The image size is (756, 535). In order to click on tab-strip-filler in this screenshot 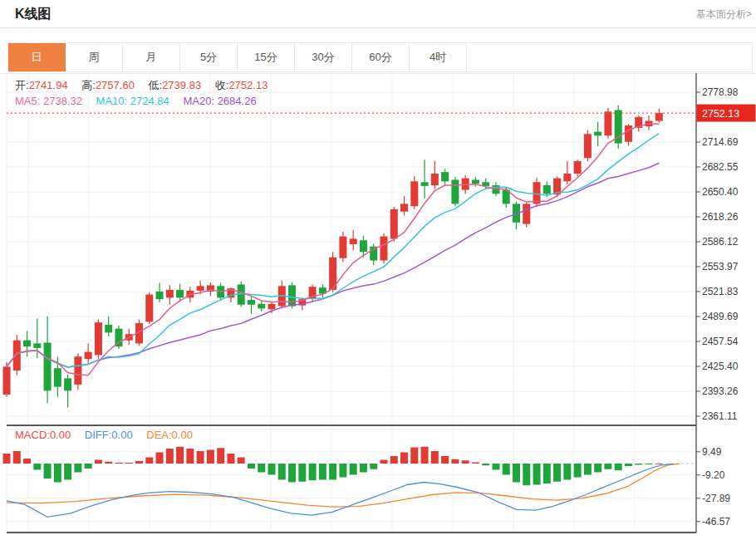, I will do `click(610, 57)`.